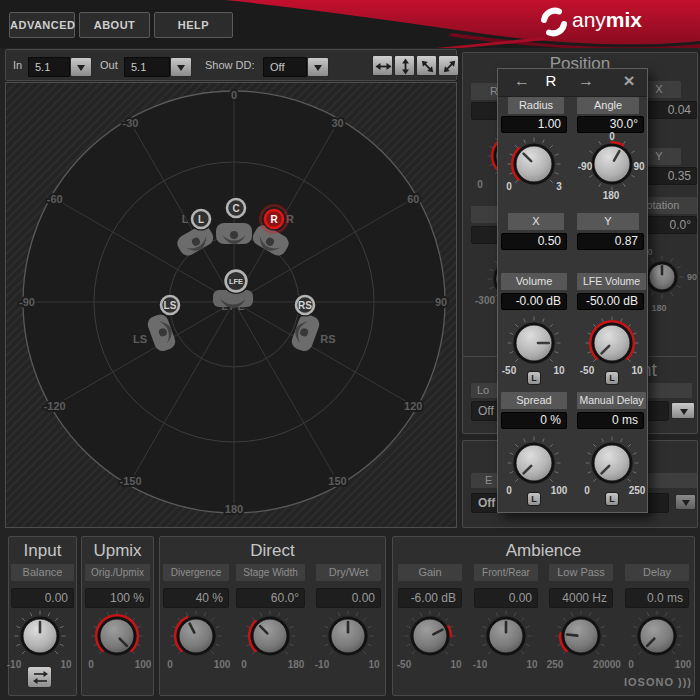 The width and height of the screenshot is (700, 700). What do you see at coordinates (534, 499) in the screenshot?
I see `spread-link-button: L` at bounding box center [534, 499].